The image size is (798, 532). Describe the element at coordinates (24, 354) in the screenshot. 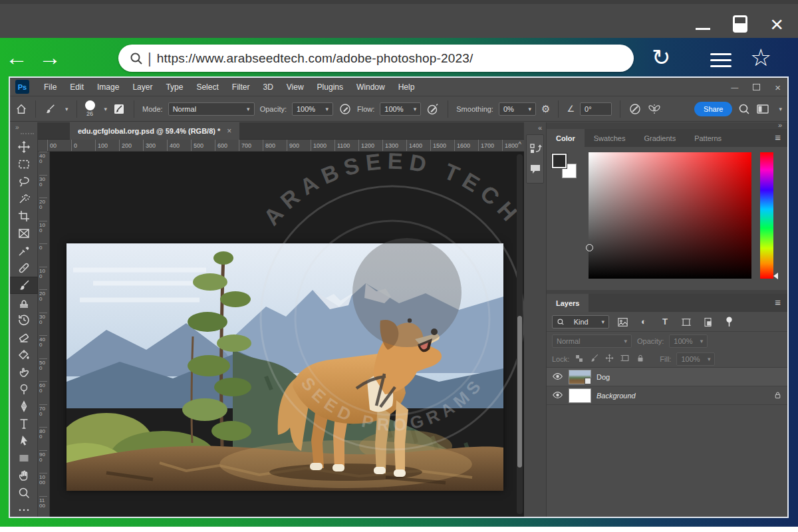

I see `paint-bucket-tool` at that location.